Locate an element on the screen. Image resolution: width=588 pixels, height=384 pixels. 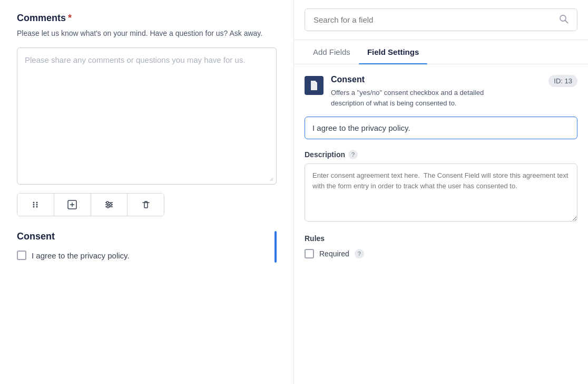
consent-field-icon is located at coordinates (314, 85).